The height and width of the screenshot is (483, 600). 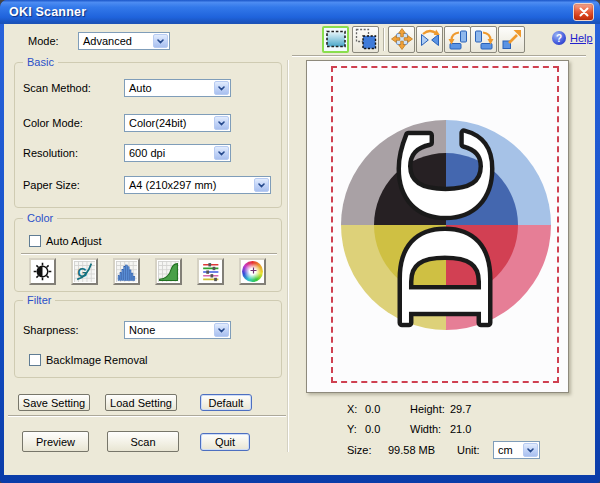 I want to click on rotate-left-icon, so click(x=458, y=40).